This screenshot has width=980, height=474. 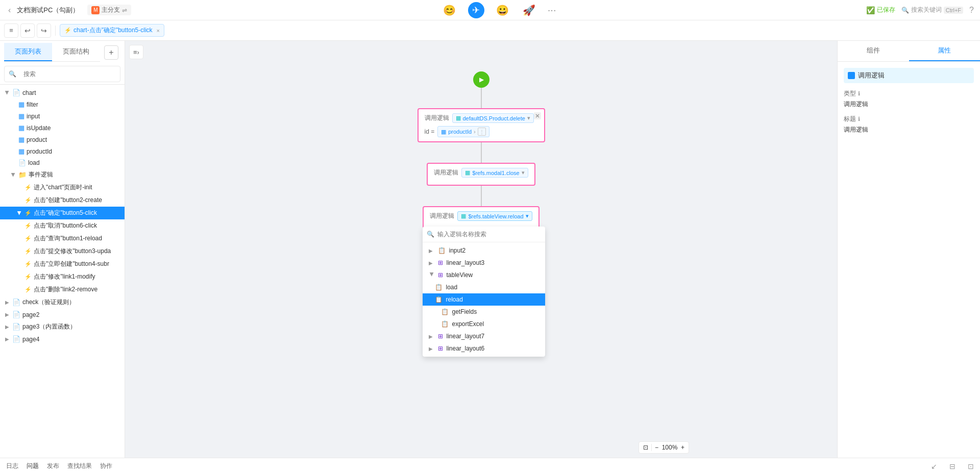 What do you see at coordinates (431, 234) in the screenshot?
I see `dropdown-search-icon: 🔍` at bounding box center [431, 234].